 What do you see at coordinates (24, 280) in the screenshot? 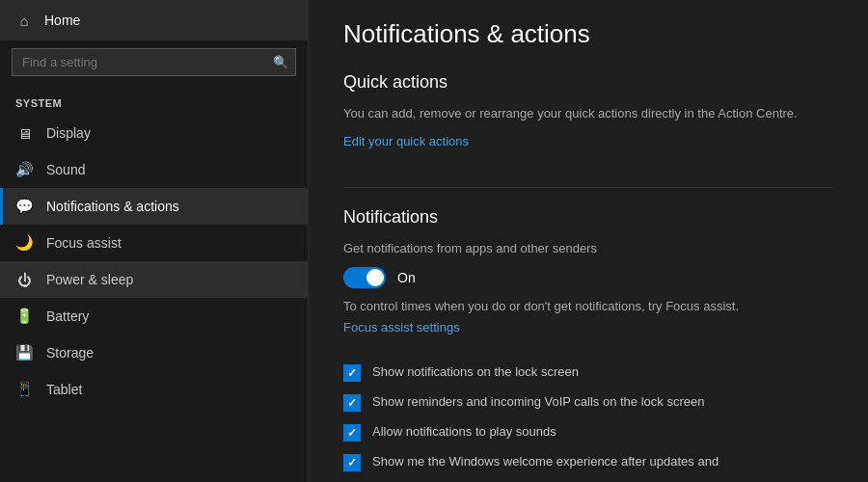
I see `power-icon: ⏻` at bounding box center [24, 280].